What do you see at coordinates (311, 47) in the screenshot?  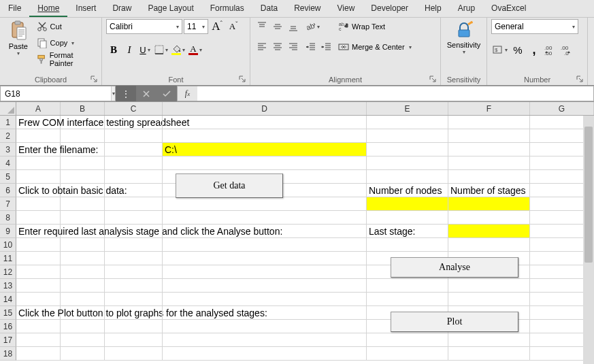 I see `decrease-indent-button` at bounding box center [311, 47].